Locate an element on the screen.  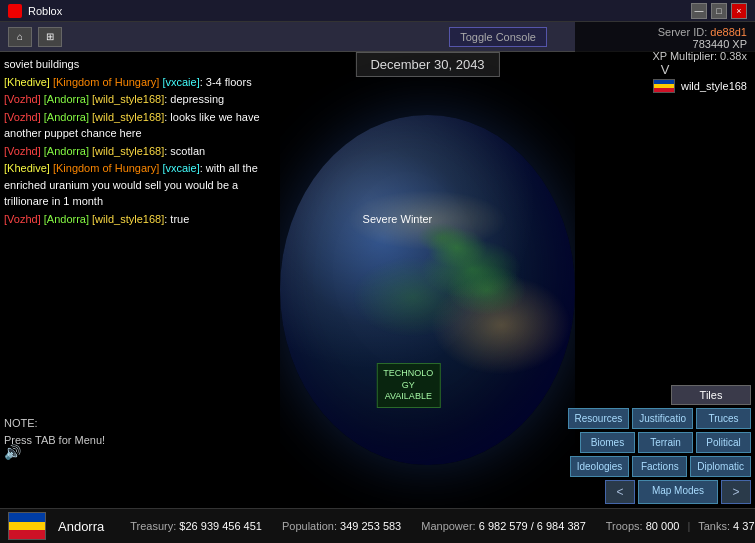
chat-line: soviet buildings is located at coordinates (140, 64).